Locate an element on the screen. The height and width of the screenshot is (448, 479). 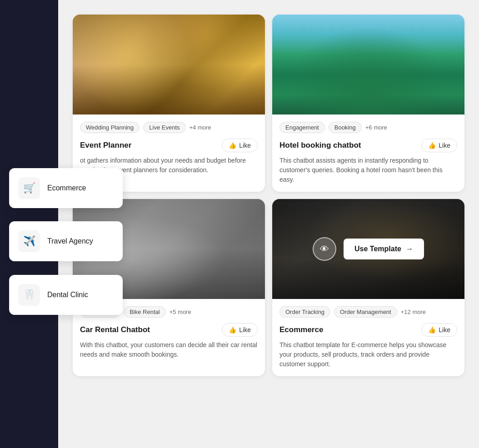
eye-icon: 👁 is located at coordinates (324, 249).